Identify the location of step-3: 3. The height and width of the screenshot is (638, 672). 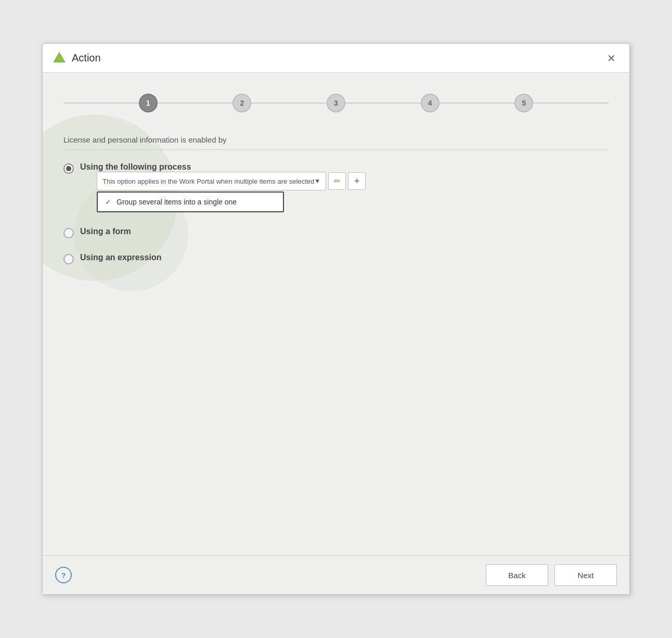
(336, 103).